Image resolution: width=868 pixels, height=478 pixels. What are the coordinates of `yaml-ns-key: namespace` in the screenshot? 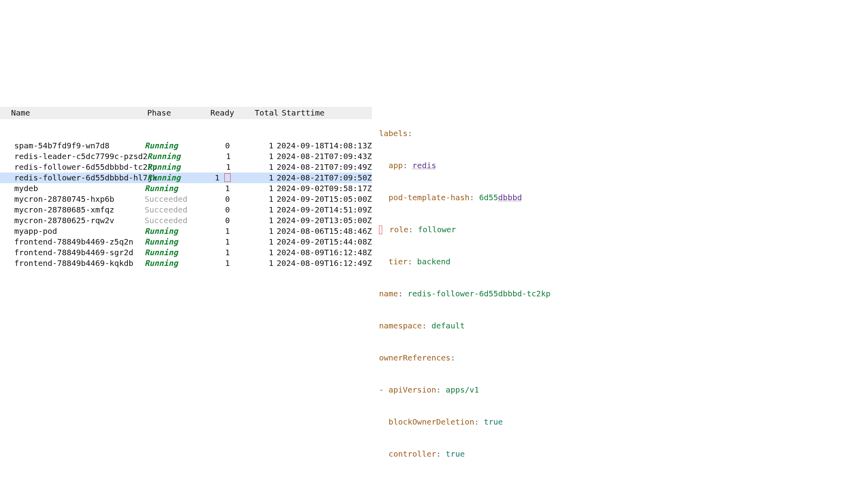 It's located at (400, 326).